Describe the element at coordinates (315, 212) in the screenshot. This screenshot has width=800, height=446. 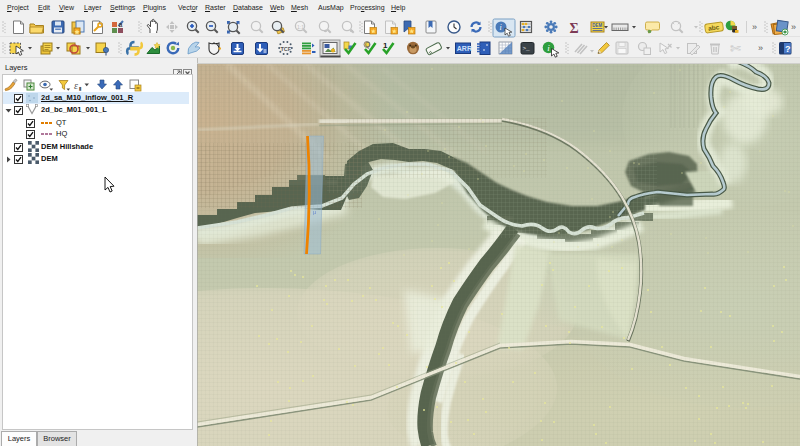
I see `svg-text: μ` at that location.